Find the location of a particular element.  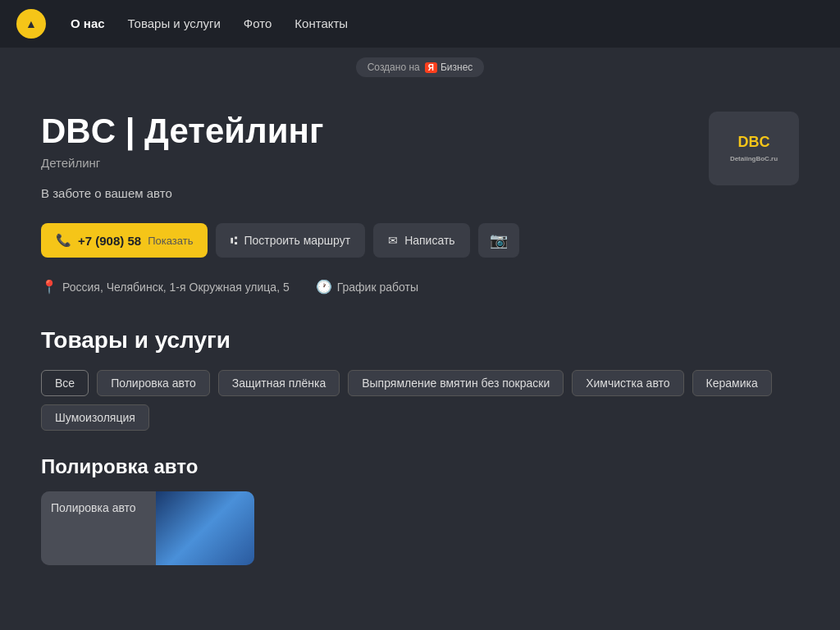

created-by-badge: Создано на Я Бизнес is located at coordinates (420, 67).